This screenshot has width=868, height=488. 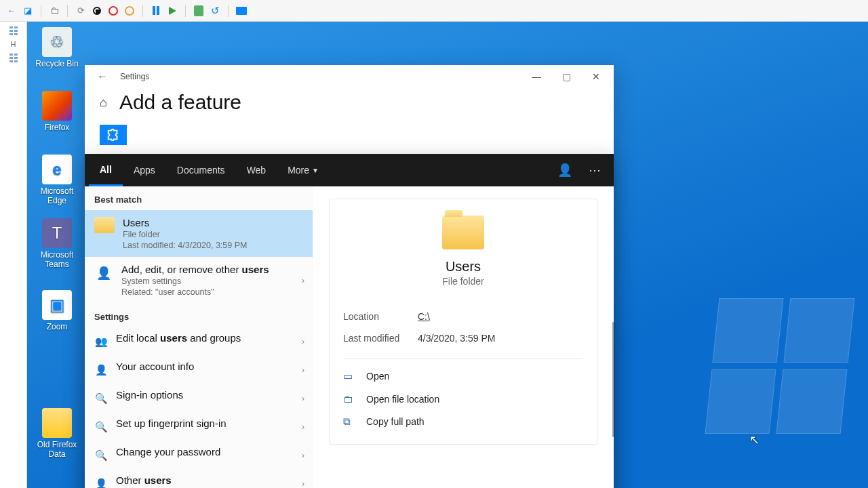 What do you see at coordinates (199, 316) in the screenshot?
I see `section-settings: Settings` at bounding box center [199, 316].